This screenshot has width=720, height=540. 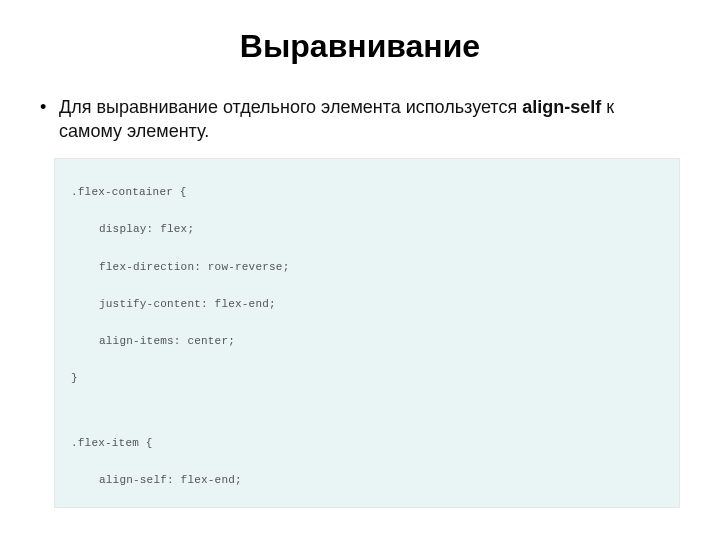 I want to click on code-rule-align-self: align-self: flex-end;, so click(x=370, y=481).